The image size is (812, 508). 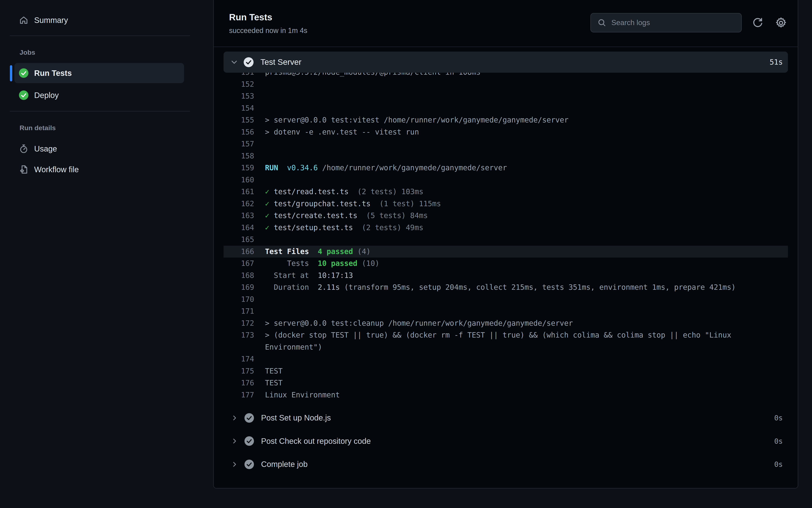 What do you see at coordinates (251, 17) in the screenshot?
I see `page-title: Run Tests` at bounding box center [251, 17].